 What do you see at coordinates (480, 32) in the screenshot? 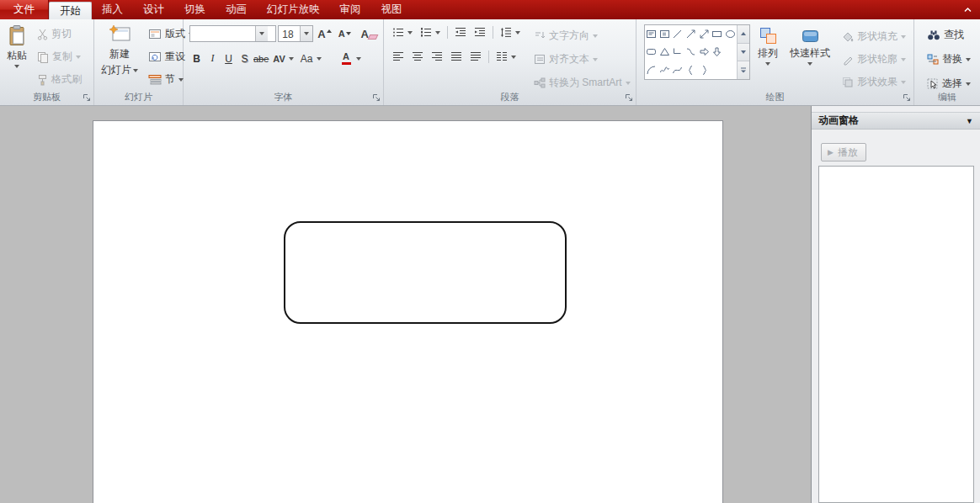
I see `increase-indent-button` at bounding box center [480, 32].